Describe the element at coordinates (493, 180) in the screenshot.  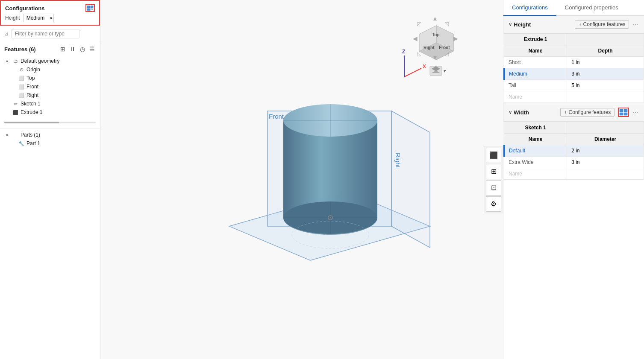
I see `viewport-tools: ⬛ ⊞ ⊡ ⚙` at that location.